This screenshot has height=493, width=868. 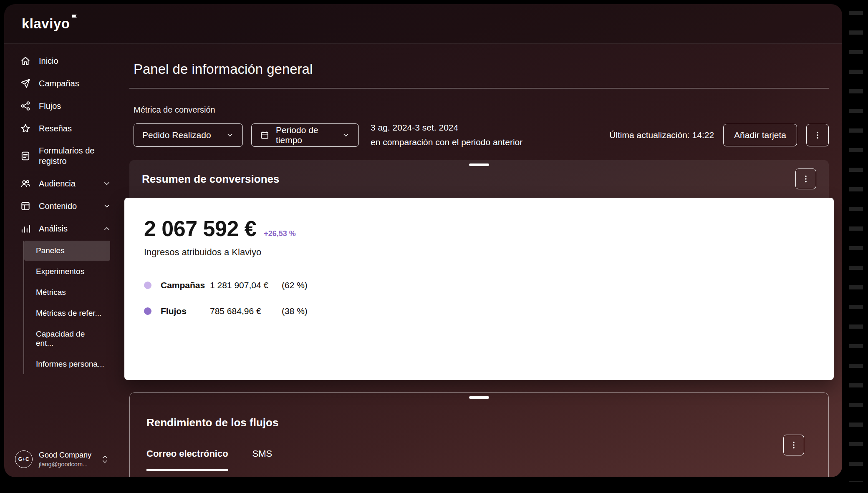 I want to click on sidebar-item-analisis: Análisis, so click(x=63, y=229).